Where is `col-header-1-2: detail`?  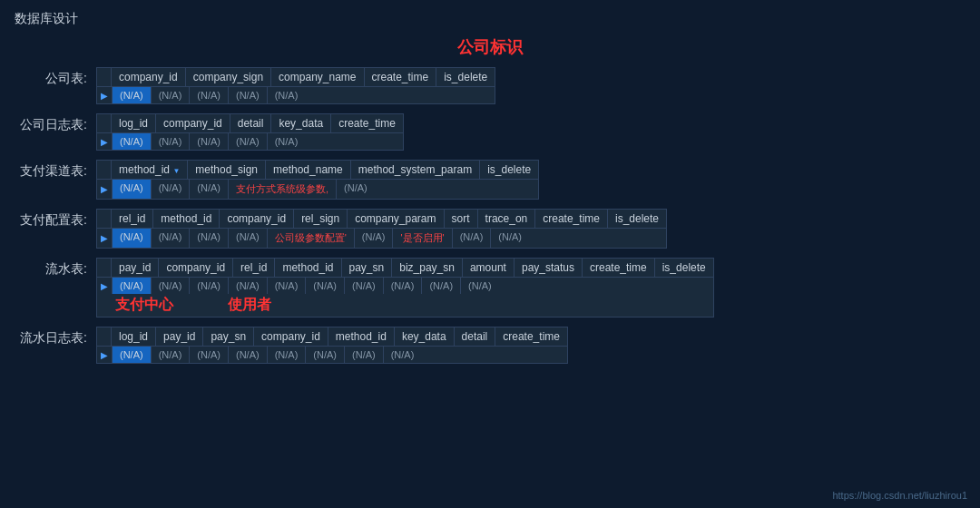
col-header-1-2: detail is located at coordinates (251, 123).